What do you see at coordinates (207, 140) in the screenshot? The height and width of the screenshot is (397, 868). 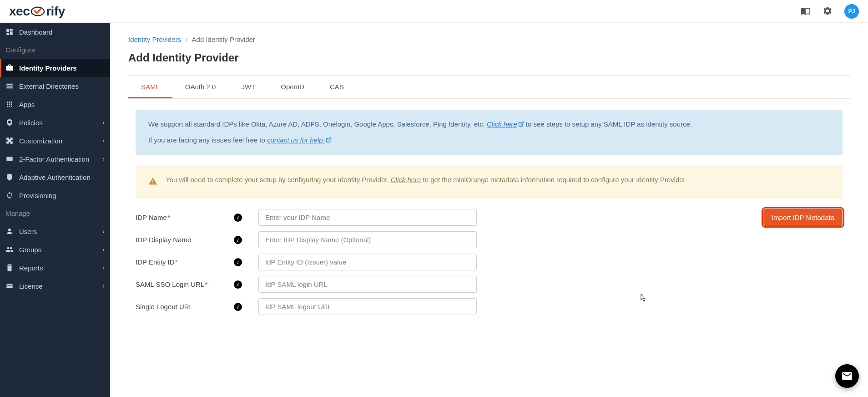 I see `info-text: If you are facing any issues feel free t…` at bounding box center [207, 140].